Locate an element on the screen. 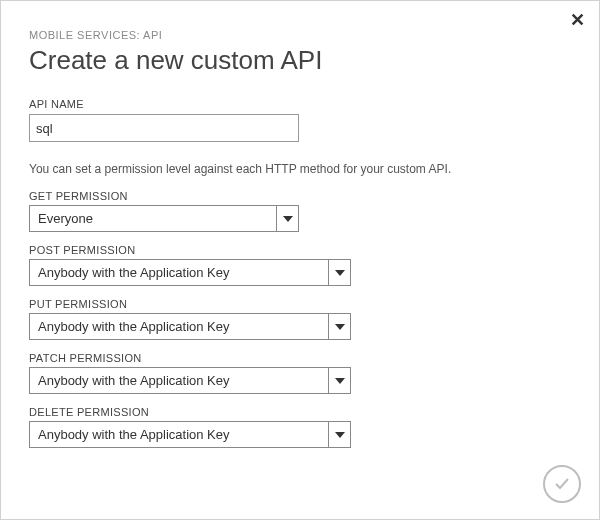 The height and width of the screenshot is (520, 600). put-permission-label: PUT PERMISSION is located at coordinates (302, 304).